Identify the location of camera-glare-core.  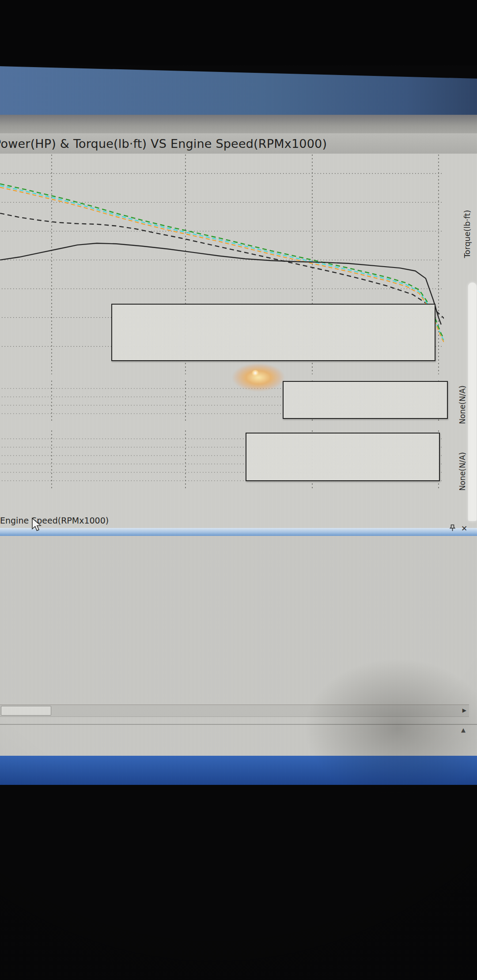
(255, 373).